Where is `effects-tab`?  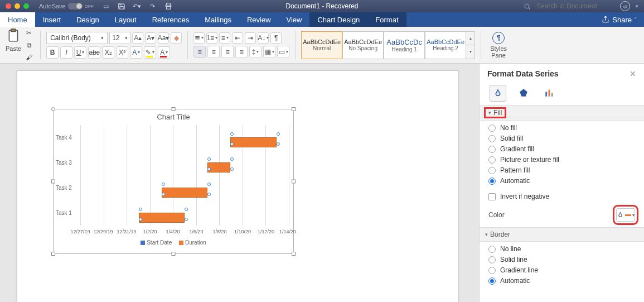
effects-tab is located at coordinates (524, 93).